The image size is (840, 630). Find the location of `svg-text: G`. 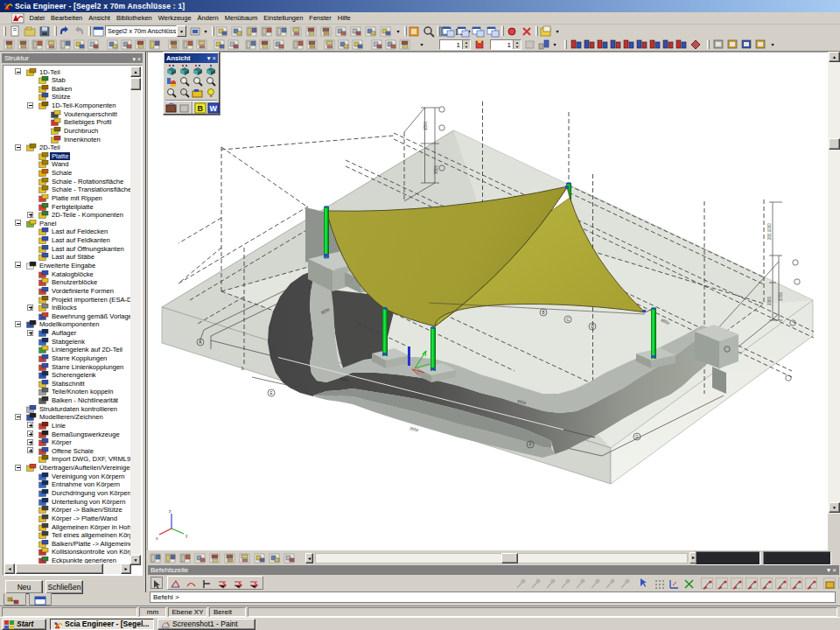

svg-text: G is located at coordinates (637, 438).